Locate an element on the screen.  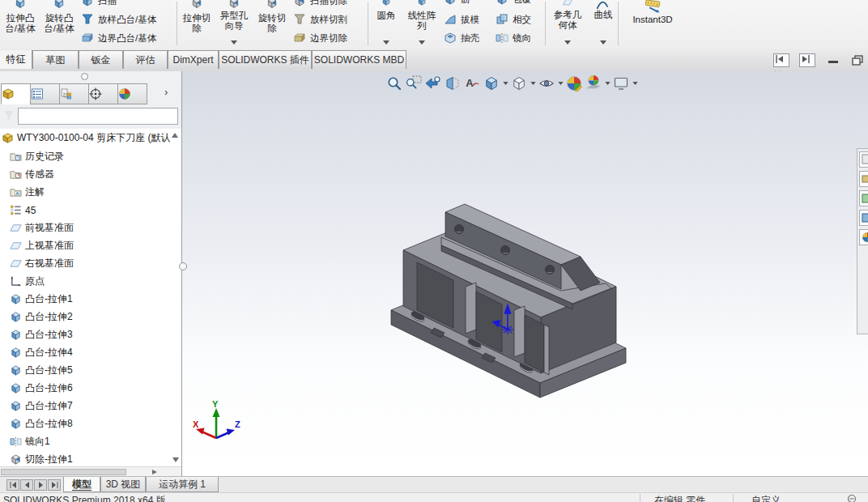
last-sheet-icon is located at coordinates (54, 485).